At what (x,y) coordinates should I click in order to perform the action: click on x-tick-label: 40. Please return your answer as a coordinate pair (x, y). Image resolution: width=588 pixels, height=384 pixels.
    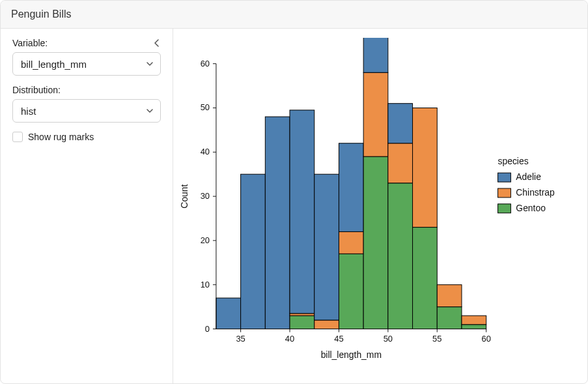
    Looking at the image, I should click on (290, 339).